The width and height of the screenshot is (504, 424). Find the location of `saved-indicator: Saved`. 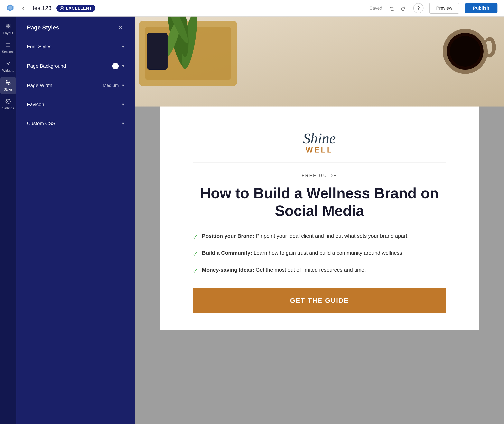

saved-indicator: Saved is located at coordinates (376, 8).